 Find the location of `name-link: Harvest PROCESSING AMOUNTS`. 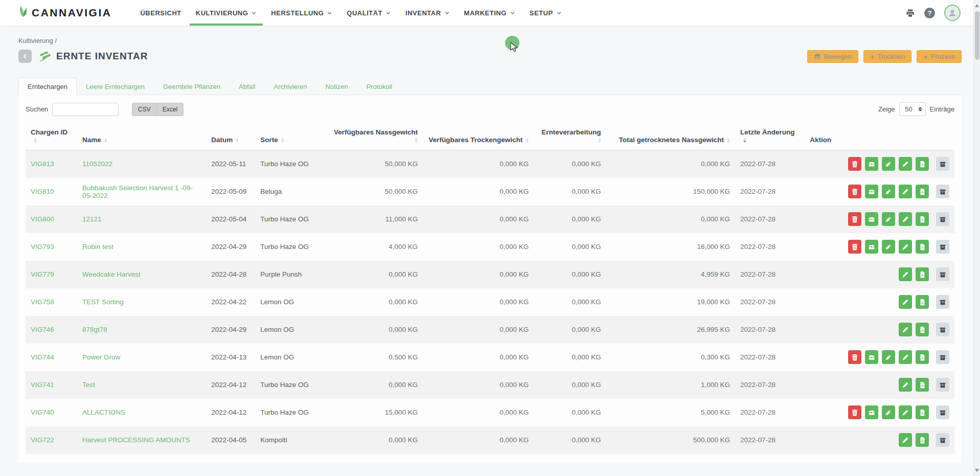

name-link: Harvest PROCESSING AMOUNTS is located at coordinates (136, 440).